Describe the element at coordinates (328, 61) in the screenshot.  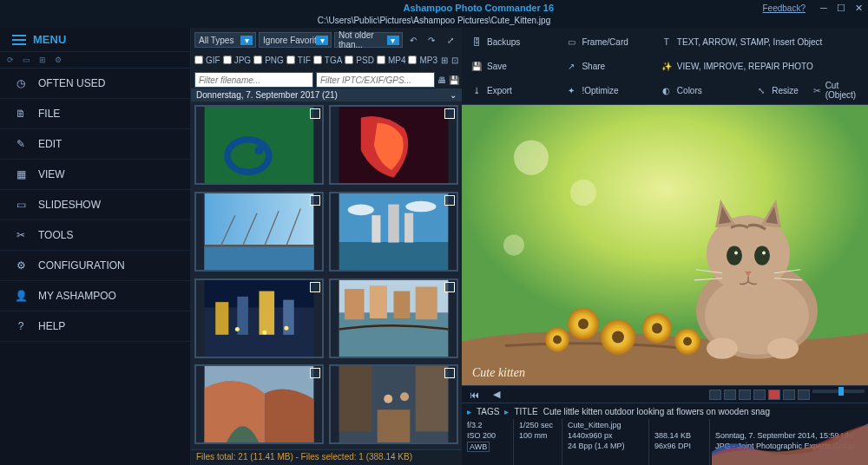
I see `fmt-tga: TGA` at that location.